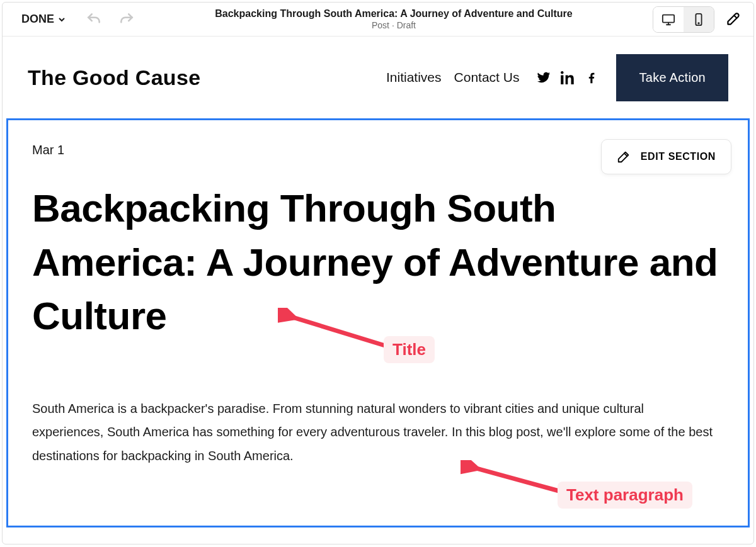 The image size is (756, 547). I want to click on redo-icon, so click(127, 20).